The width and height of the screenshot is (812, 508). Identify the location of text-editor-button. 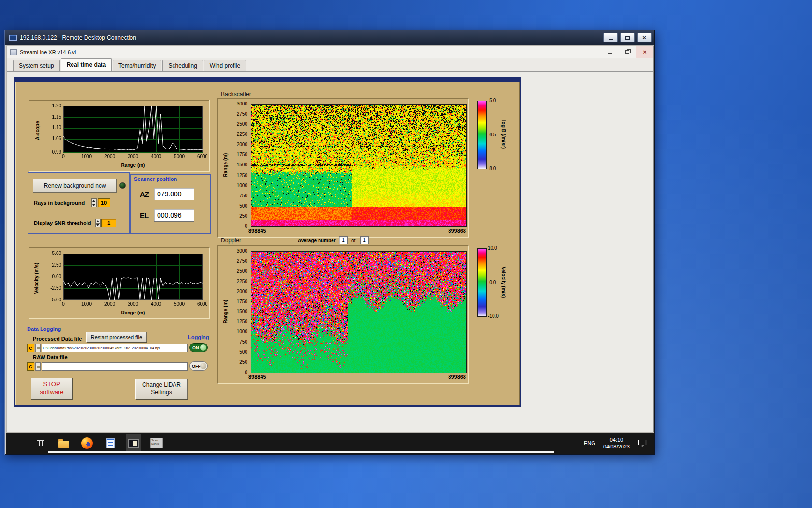
(110, 443).